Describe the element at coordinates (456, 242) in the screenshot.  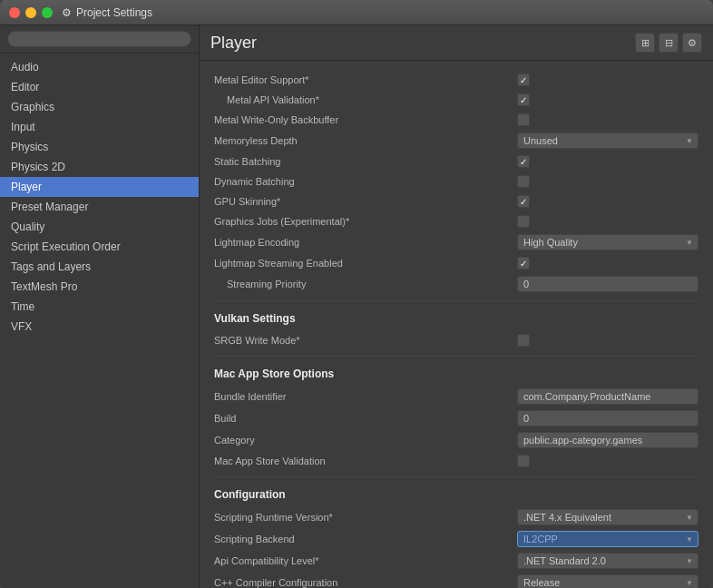
I see `setting-row-other-settings-top-8: Lightmap EncodingLow QualityNormal Quali…` at that location.